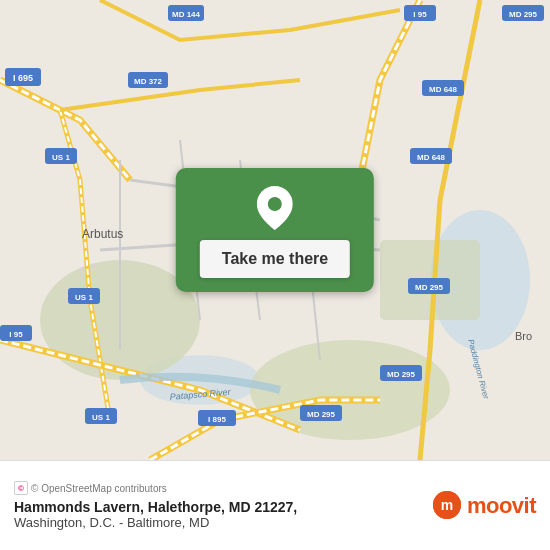  I want to click on place-name: Hammonds Lavern, Halethorpe, MD 21227,, so click(156, 507).